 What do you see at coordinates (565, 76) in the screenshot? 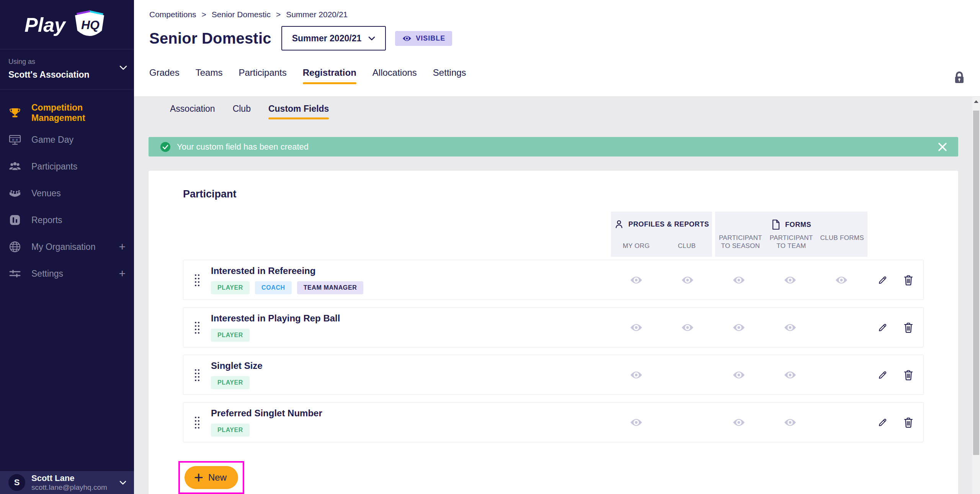
I see `main-tabs: GradesTeamsParticipantsRegistrationAlloc…` at bounding box center [565, 76].